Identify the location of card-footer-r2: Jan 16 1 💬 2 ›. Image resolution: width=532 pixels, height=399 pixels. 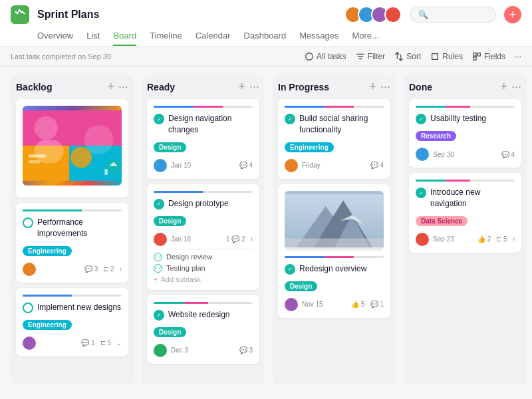
(203, 239).